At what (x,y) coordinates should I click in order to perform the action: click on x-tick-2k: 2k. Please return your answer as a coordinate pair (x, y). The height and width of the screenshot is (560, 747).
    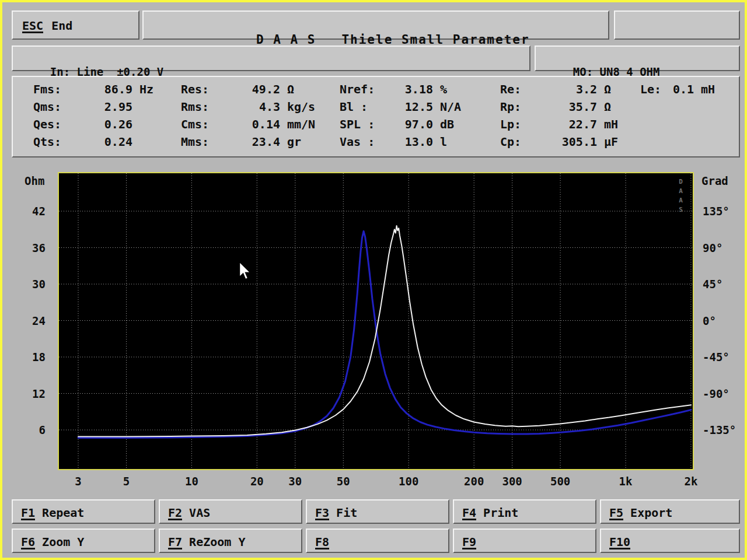
    Looking at the image, I should click on (691, 481).